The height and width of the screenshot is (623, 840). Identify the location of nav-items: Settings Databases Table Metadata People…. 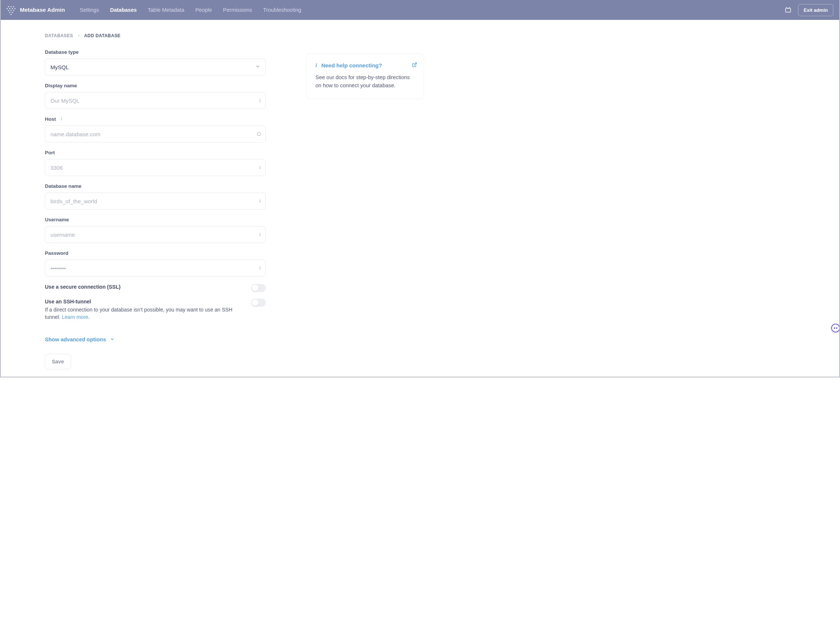
(191, 10).